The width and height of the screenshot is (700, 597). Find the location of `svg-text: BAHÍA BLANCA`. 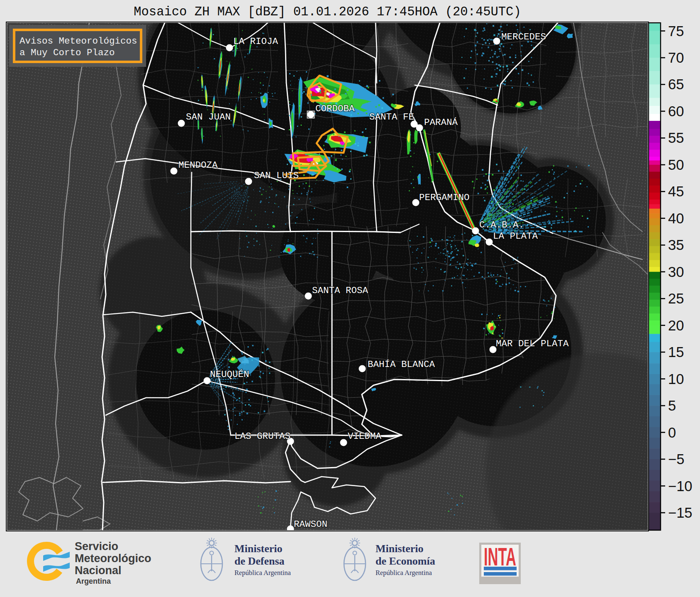

svg-text: BAHÍA BLANCA is located at coordinates (402, 365).